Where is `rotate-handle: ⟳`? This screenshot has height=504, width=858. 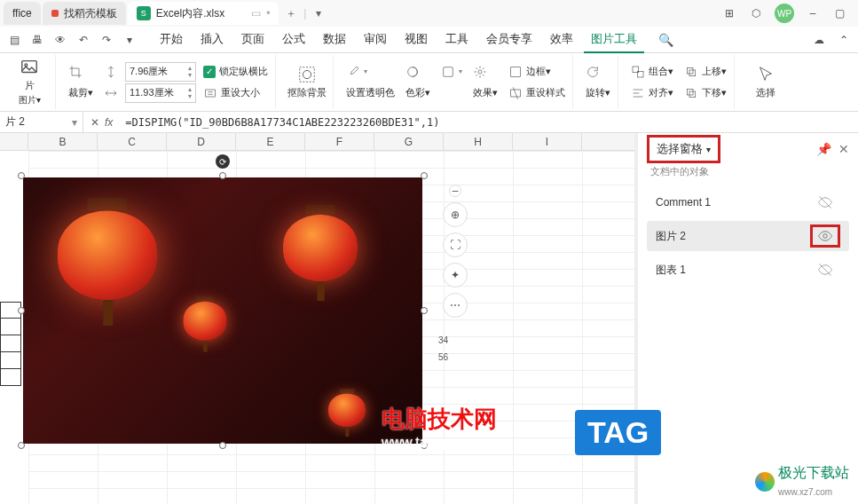
rotate-handle: ⟳ is located at coordinates (223, 161).